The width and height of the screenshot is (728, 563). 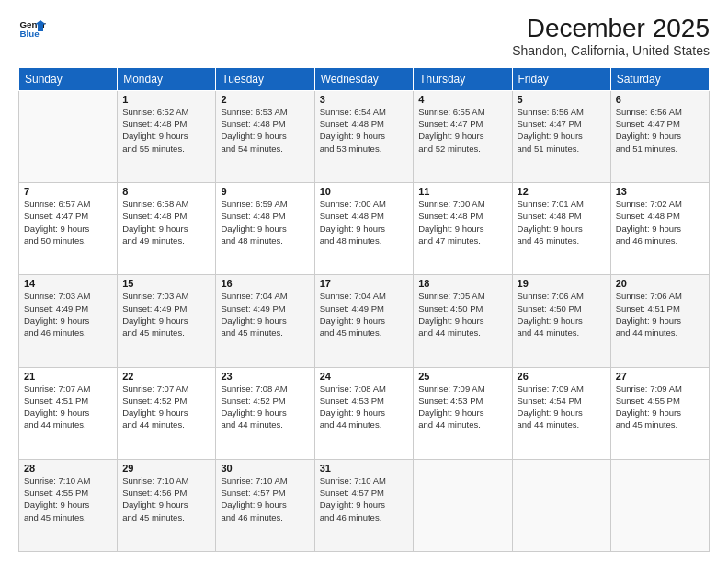 I want to click on day-detail: Sunrise: 7:08 AMSunset: 4:52 PMDaylight:…, so click(x=265, y=407).